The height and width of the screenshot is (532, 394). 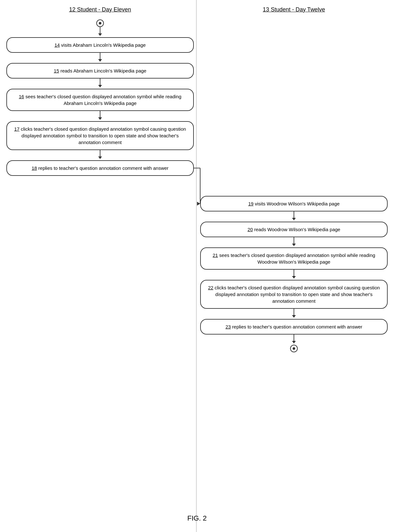 I want to click on node-17-num: 17, so click(x=17, y=129).